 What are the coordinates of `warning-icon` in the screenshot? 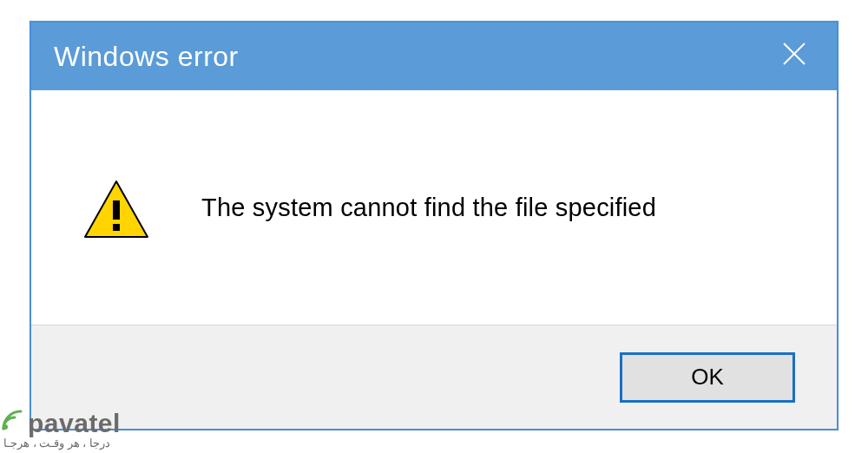 It's located at (116, 211).